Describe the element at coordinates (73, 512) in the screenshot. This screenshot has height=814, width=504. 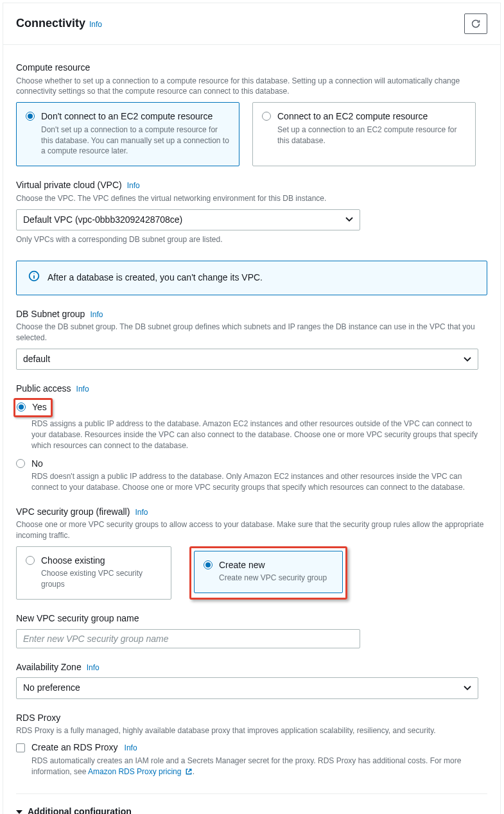
I see `sg-label: VPC security group (firewall)` at that location.